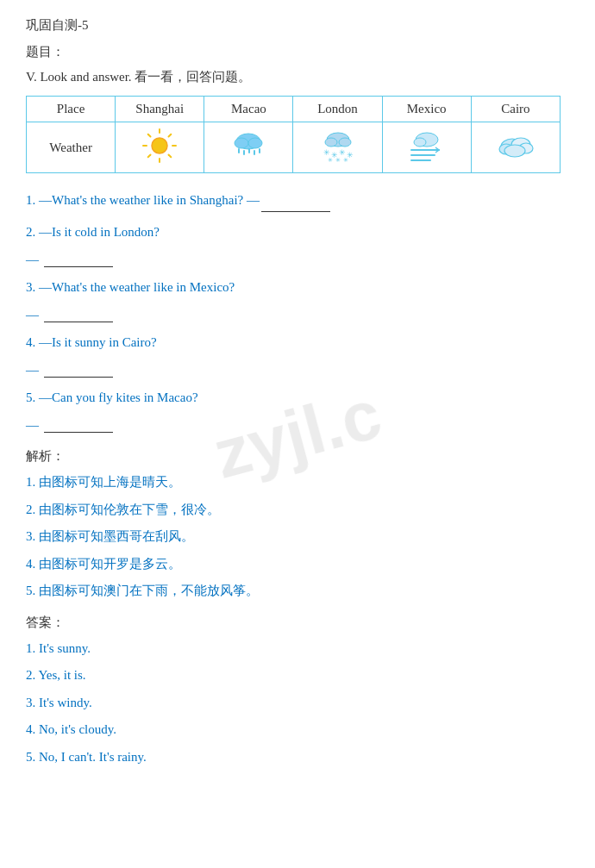 The width and height of the screenshot is (595, 868). I want to click on answer-5: 5. No, I can't. It's rainy., so click(298, 758).